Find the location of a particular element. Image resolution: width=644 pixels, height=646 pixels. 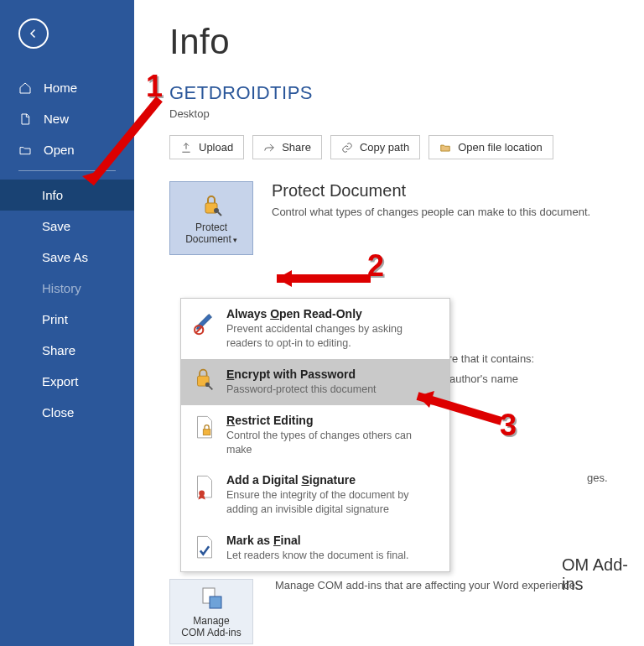

menu-always-open-readonly: Always Open Read-Only Prevent accidental… is located at coordinates (315, 329).